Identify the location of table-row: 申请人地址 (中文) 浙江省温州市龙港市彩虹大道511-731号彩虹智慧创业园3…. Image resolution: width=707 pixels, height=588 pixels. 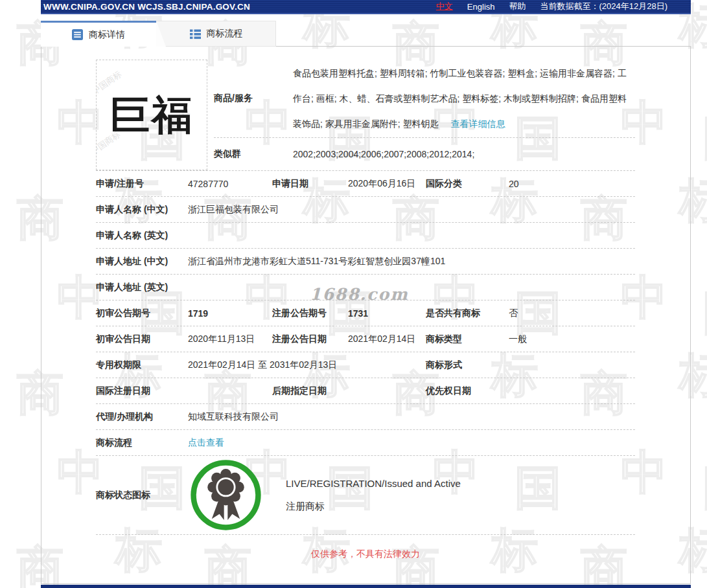
(365, 262).